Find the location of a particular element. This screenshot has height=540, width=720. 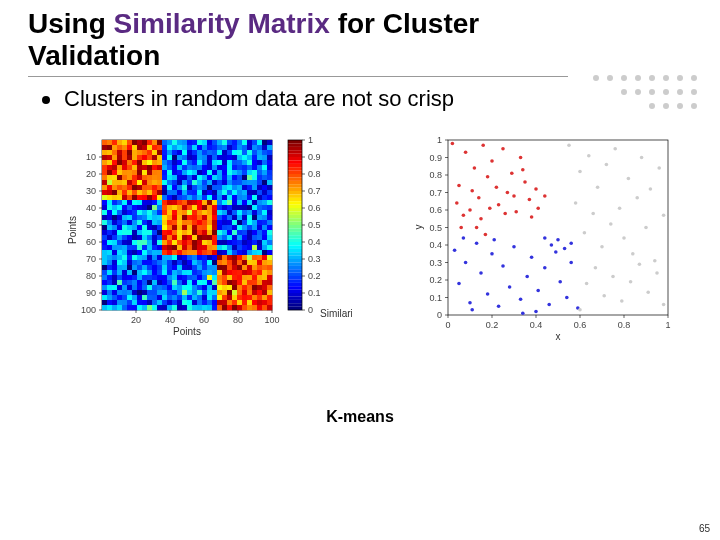

svg-text: 70 is located at coordinates (91, 259).